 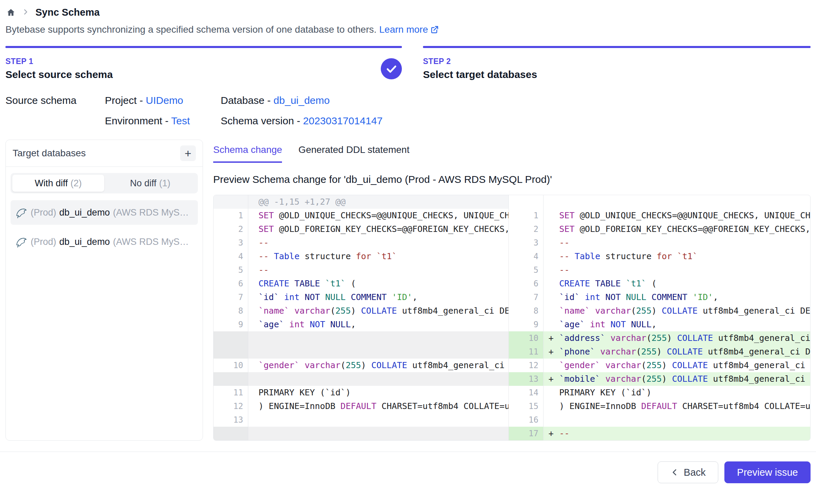 I want to click on line-number: 2, so click(x=526, y=229).